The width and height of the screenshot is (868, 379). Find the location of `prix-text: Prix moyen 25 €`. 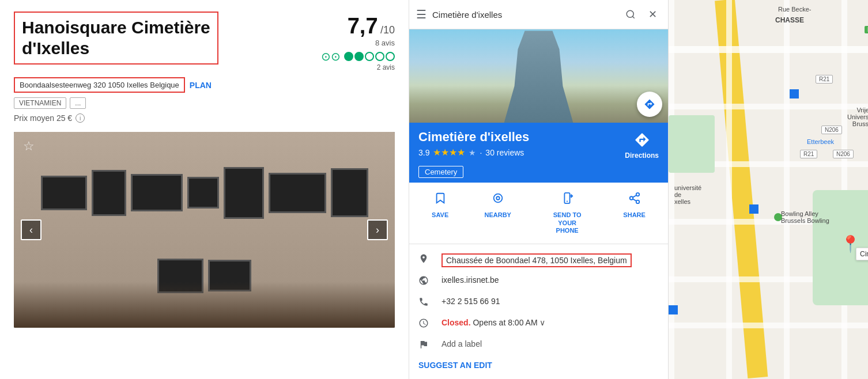

prix-text: Prix moyen 25 € is located at coordinates (43, 118).